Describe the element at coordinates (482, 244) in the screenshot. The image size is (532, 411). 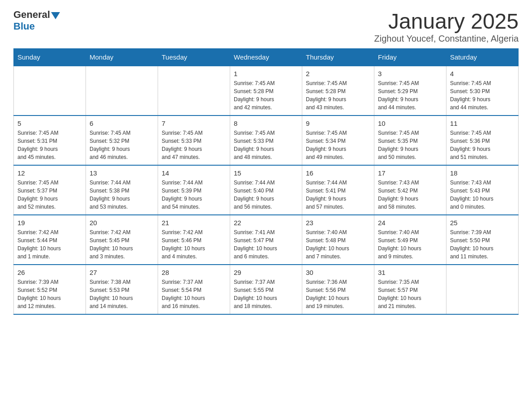
I see `day-info: Sunrise: 7:39 AM Sunset: 5:50 PM Dayligh…` at that location.